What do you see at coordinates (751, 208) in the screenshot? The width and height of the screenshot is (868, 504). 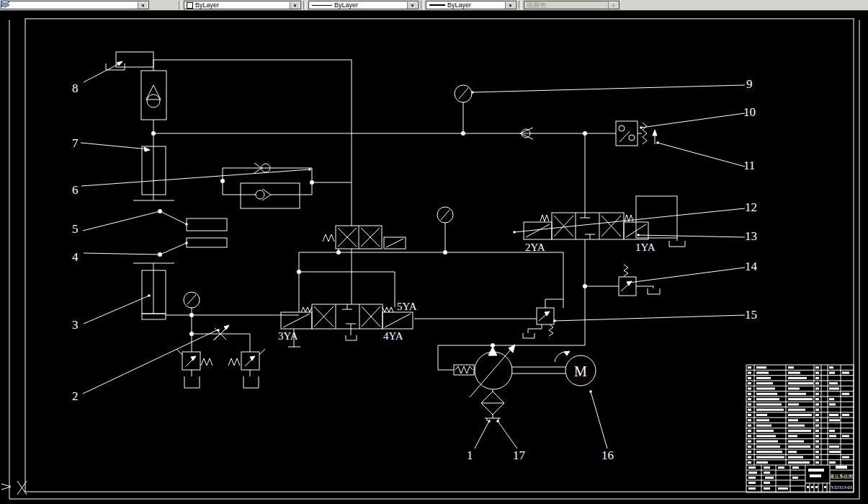 I see `part-label-12: 12` at bounding box center [751, 208].